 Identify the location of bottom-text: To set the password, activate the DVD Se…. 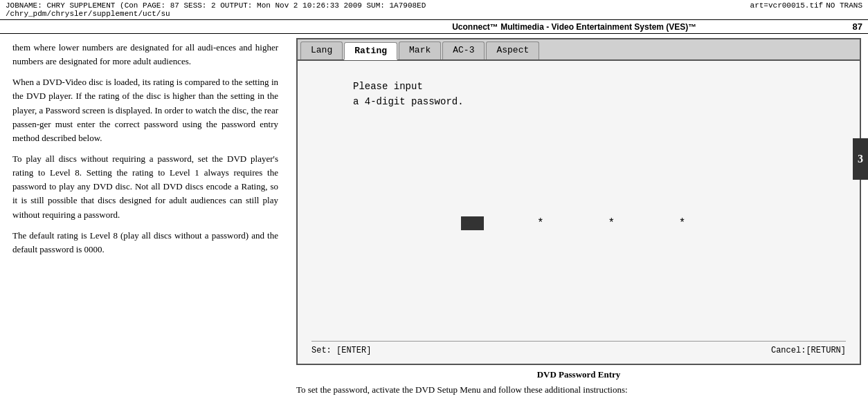
(579, 390).